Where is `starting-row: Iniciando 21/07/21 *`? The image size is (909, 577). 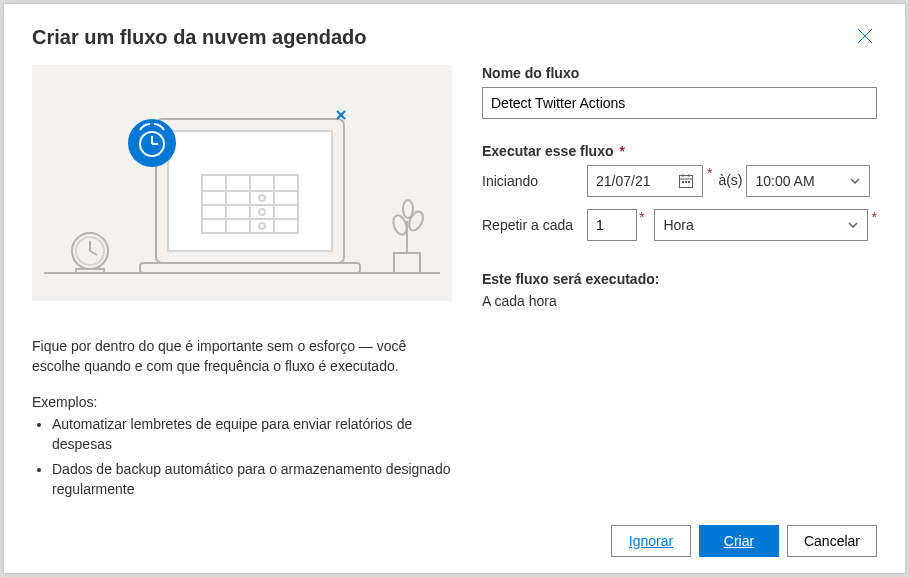
starting-row: Iniciando 21/07/21 * is located at coordinates (680, 181).